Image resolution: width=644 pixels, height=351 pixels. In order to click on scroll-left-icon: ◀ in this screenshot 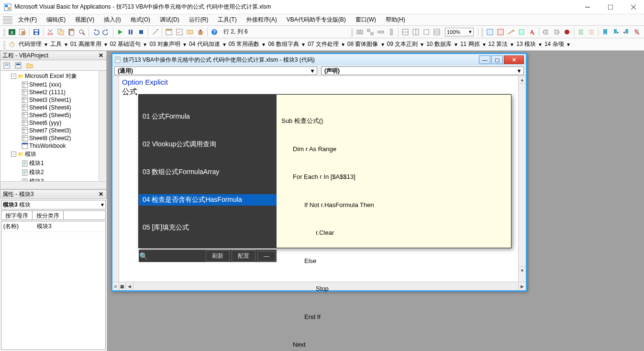, I will do `click(130, 286)`.